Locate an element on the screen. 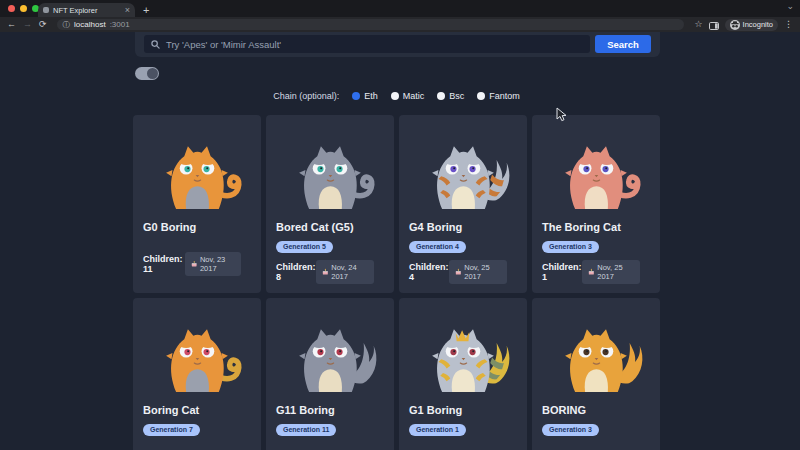  card-title: G4 Boring is located at coordinates (463, 227).